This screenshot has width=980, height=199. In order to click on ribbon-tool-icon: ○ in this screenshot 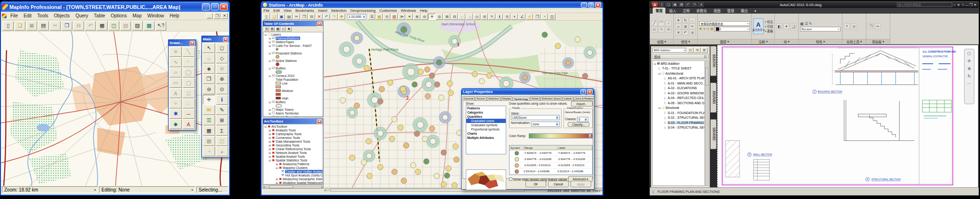, I will do `click(669, 23)`.